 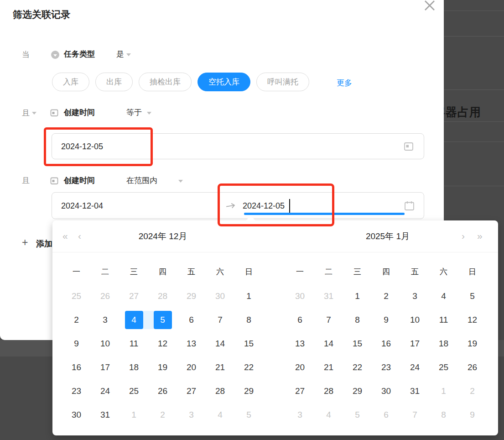 What do you see at coordinates (238, 146) in the screenshot?
I see `date-input-equals: 2024-12-05` at bounding box center [238, 146].